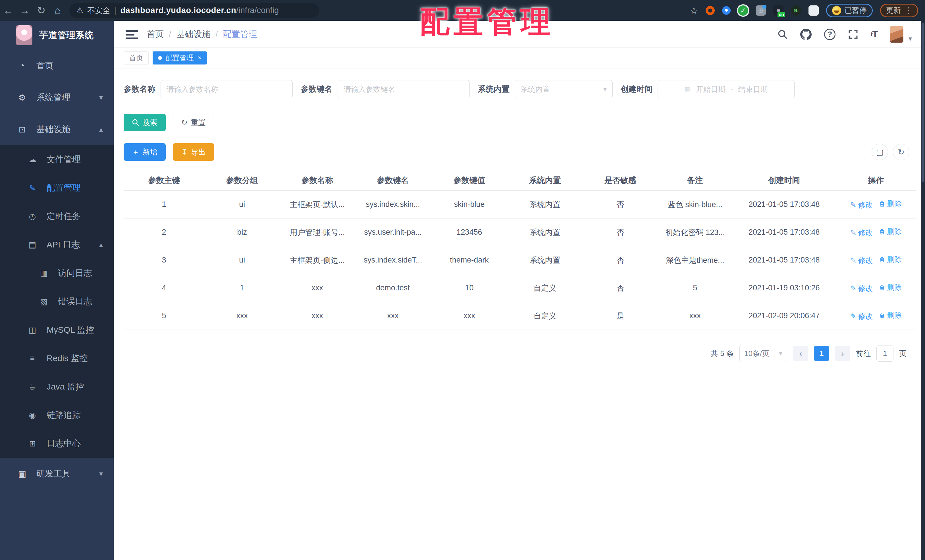 The height and width of the screenshot is (560, 925). I want to click on font-size-icon: tT, so click(874, 34).